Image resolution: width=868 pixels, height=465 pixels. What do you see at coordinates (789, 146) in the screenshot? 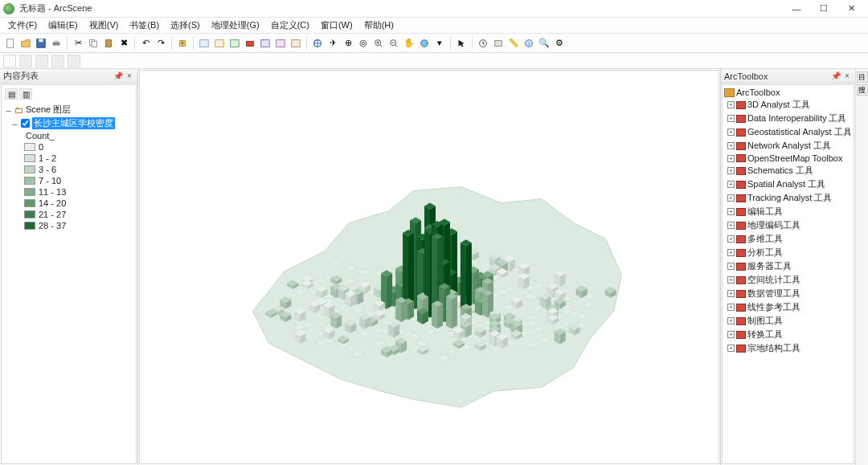
I see `toolbox-item: +Network Analyst 工具` at bounding box center [789, 146].